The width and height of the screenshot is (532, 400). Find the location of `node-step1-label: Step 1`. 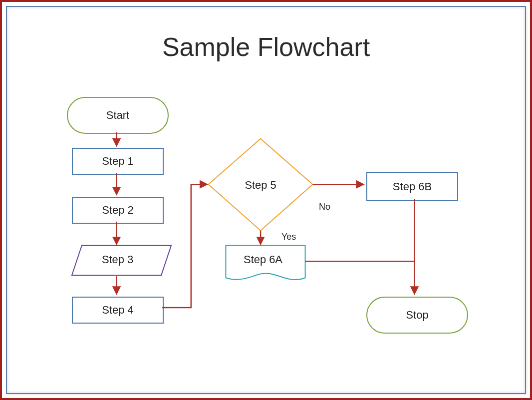

node-step1-label: Step 1 is located at coordinates (118, 161).